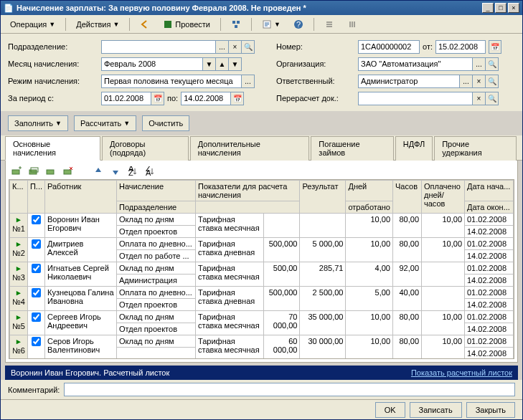 The height and width of the screenshot is (420, 523). What do you see at coordinates (262, 292) in the screenshot?
I see `table-row: ▸№4Кузнецова Галина ИвановнаОплата по дн…` at bounding box center [262, 292].